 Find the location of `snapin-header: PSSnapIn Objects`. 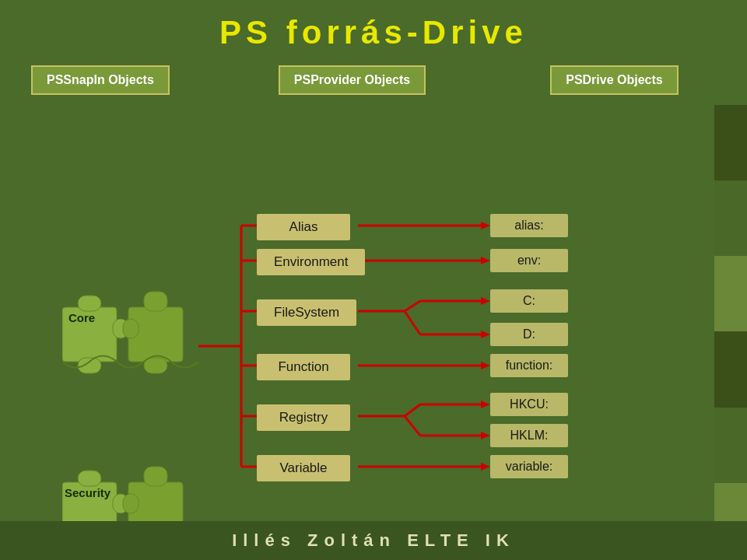

snapin-header: PSSnapIn Objects is located at coordinates (100, 80).